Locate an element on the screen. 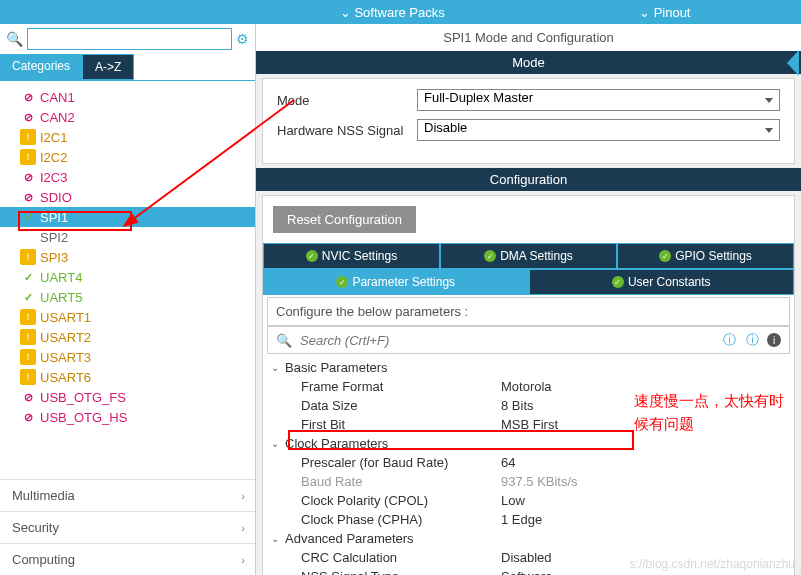  peripheral-item-usb_otg_hs: ⊘USB_OTG_HS is located at coordinates (128, 417).